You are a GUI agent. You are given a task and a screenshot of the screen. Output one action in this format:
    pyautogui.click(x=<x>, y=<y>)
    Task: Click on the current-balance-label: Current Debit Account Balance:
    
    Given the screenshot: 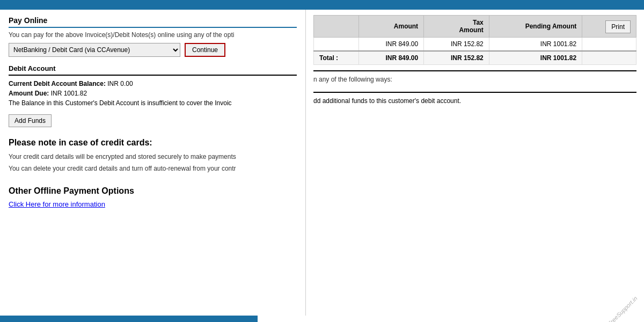 What is the action you would take?
    pyautogui.click(x=57, y=84)
    